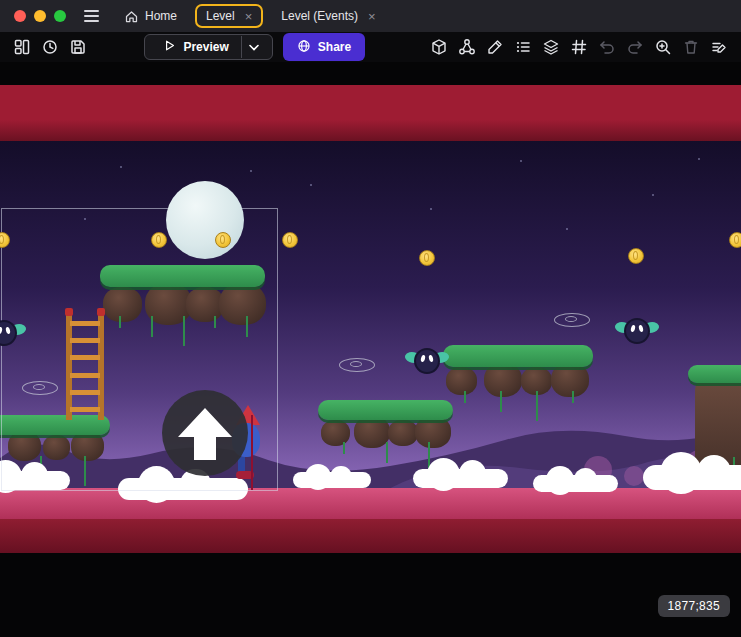 This screenshot has height=637, width=741. Describe the element at coordinates (208, 47) in the screenshot. I see `preview-button: Preview` at that location.